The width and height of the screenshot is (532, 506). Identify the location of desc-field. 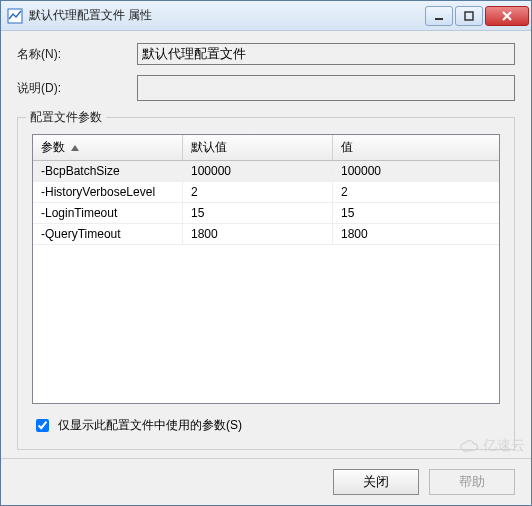
(326, 88).